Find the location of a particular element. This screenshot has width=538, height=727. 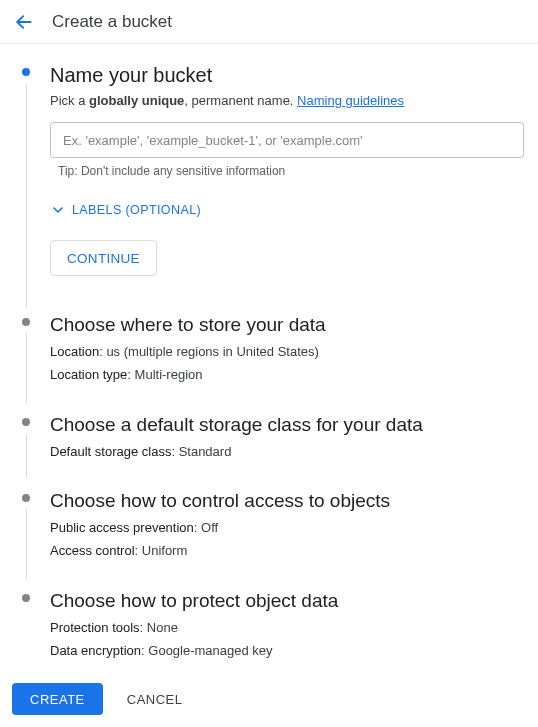

data-encryption-key: Data encryption is located at coordinates (96, 650).